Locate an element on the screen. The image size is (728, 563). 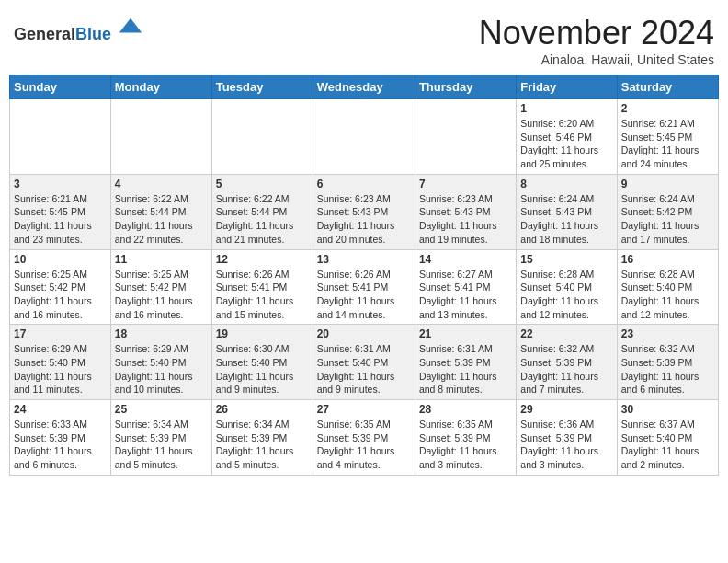
day-number: 4 is located at coordinates (162, 184).